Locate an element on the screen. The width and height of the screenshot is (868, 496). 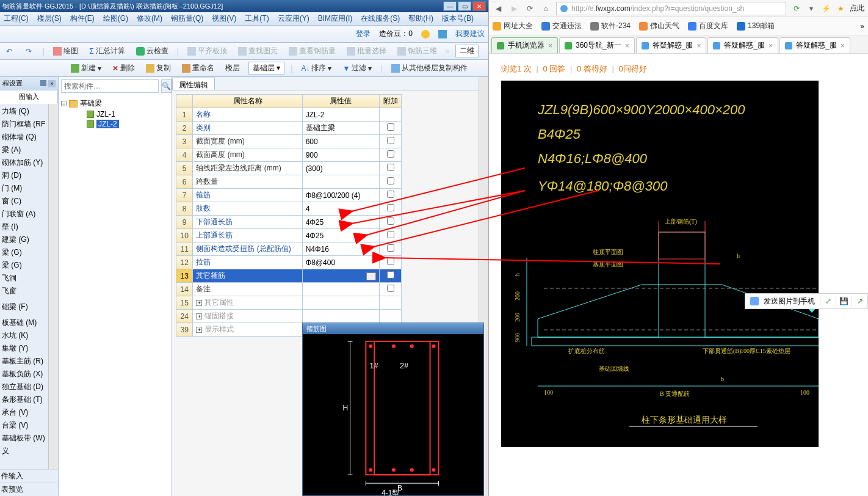
property-row: 6跨数量 is located at coordinates (289, 182).